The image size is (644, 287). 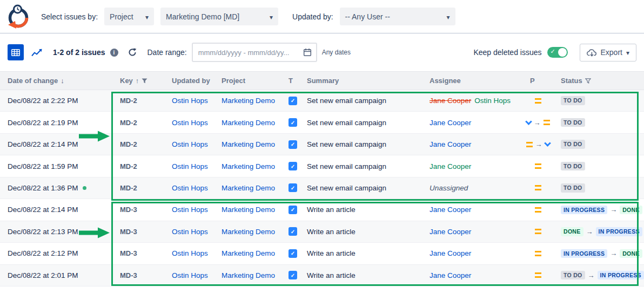 I want to click on column-header-project: Project, so click(x=247, y=81).